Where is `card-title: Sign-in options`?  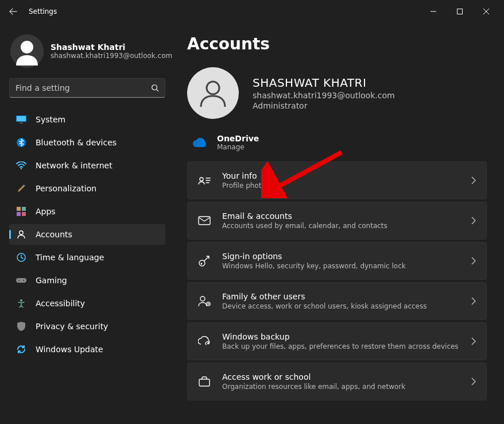 card-title: Sign-in options is located at coordinates (341, 256).